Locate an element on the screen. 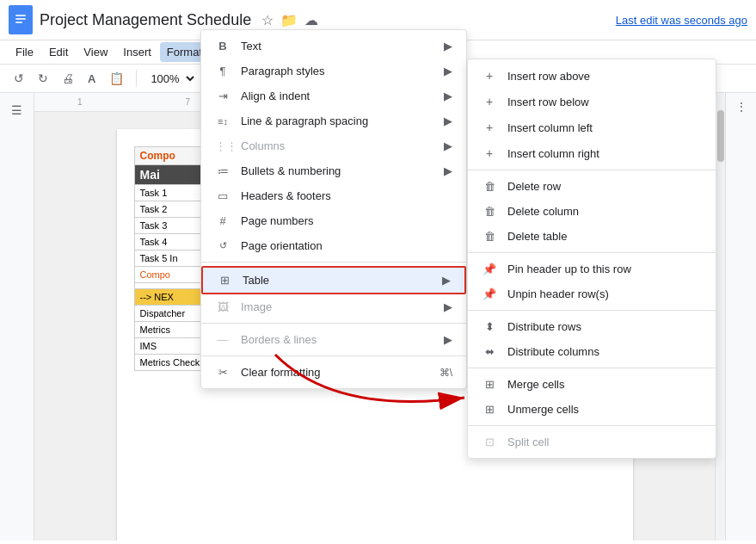  unpin-header-label: Unpin header row(s) is located at coordinates (558, 294).